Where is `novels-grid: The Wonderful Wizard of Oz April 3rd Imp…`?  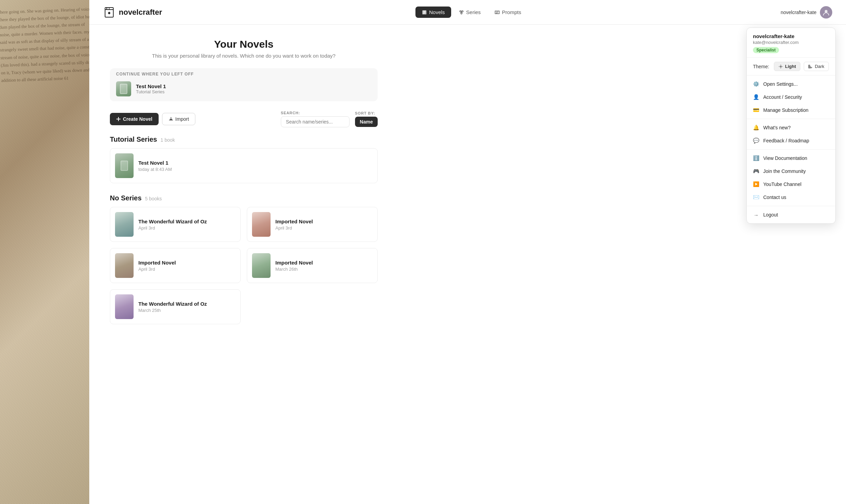 novels-grid: The Wonderful Wizard of Oz April 3rd Imp… is located at coordinates (244, 266).